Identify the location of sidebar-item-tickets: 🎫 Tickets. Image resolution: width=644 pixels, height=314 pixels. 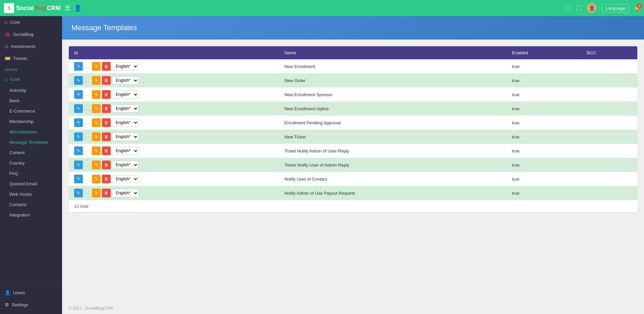
(31, 58).